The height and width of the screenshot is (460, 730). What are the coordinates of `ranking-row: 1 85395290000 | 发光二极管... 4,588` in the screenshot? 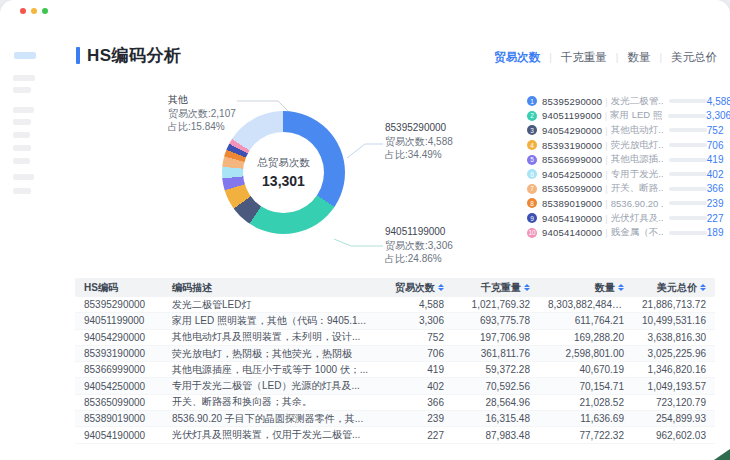 It's located at (623, 102).